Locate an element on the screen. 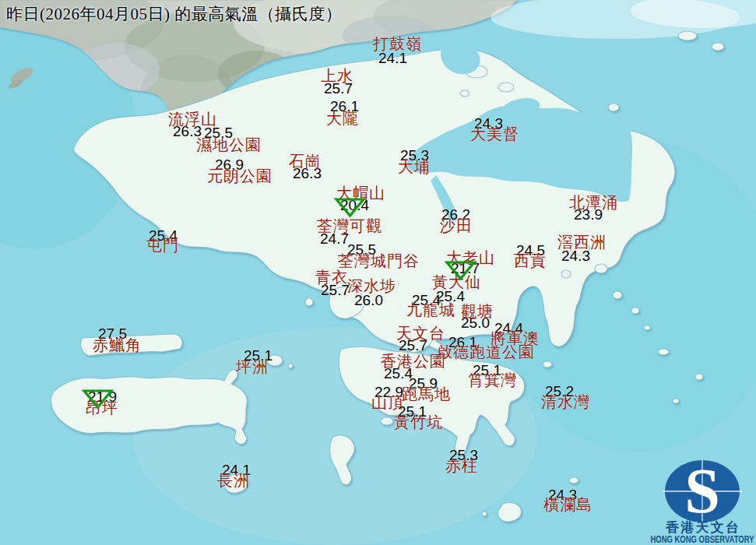 The image size is (756, 545). station-name: 跑馬地 is located at coordinates (427, 394).